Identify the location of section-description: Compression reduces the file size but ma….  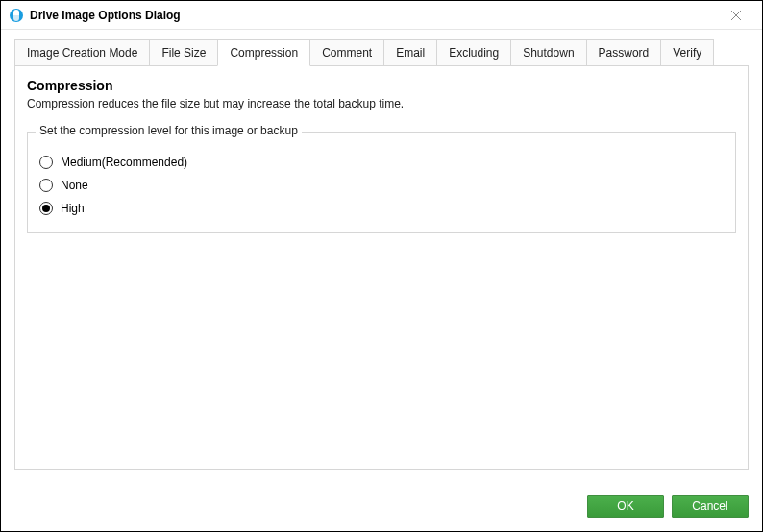
(382, 104).